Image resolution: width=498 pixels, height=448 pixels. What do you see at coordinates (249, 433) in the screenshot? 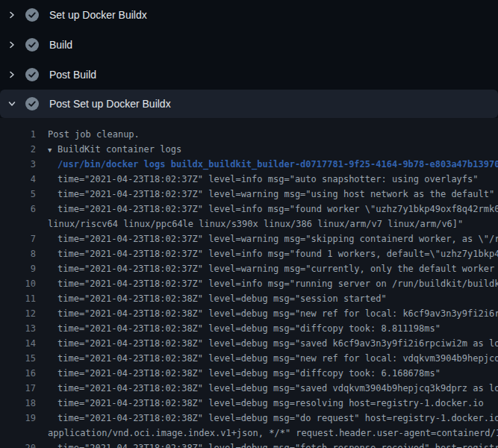
I see `log-line: application/vnd.oci.image.index.v1+json,…` at bounding box center [249, 433].